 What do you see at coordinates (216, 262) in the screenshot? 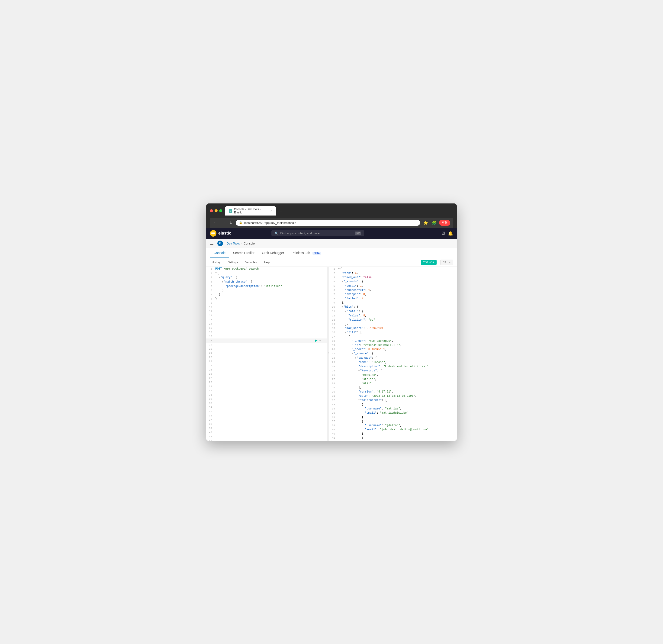
I see `history-button: History` at bounding box center [216, 262].